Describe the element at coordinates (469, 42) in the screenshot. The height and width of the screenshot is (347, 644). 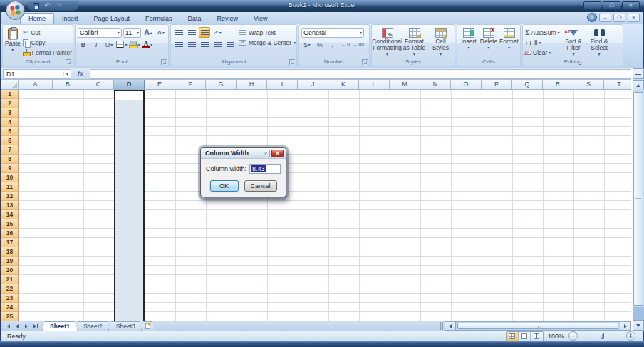
I see `insert-cells-button: Insert▾` at that location.